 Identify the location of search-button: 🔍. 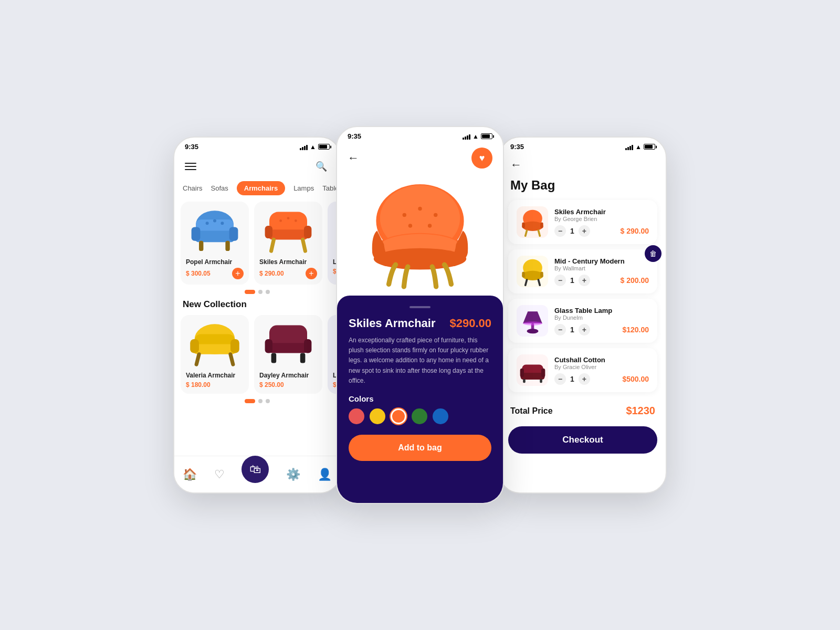
(321, 166).